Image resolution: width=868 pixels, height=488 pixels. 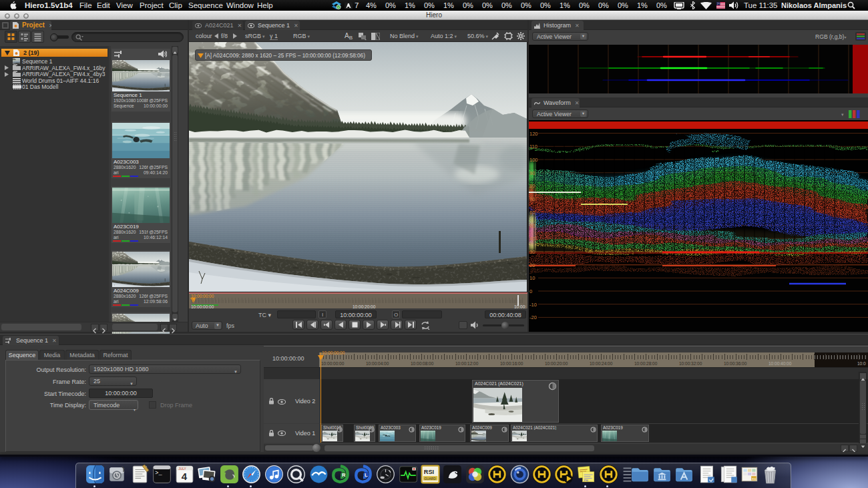 I want to click on svg-text: 4, so click(x=184, y=477).